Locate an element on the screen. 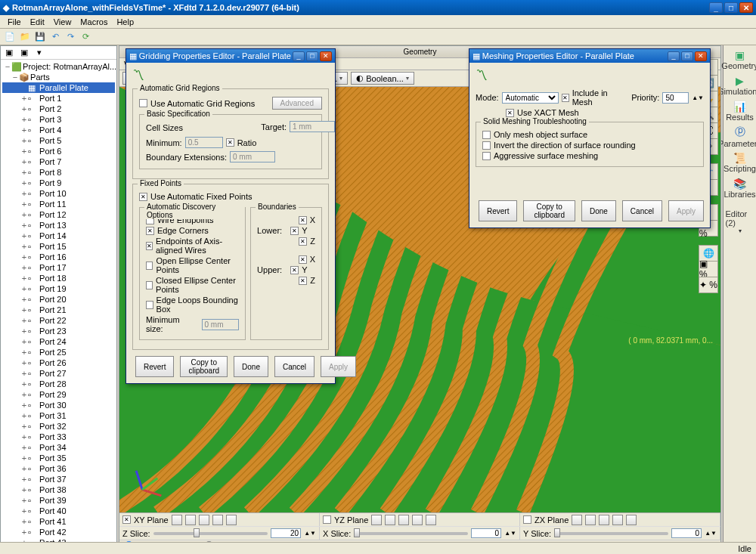 The height and width of the screenshot is (554, 756). tool-3: 💾 is located at coordinates (40, 37).